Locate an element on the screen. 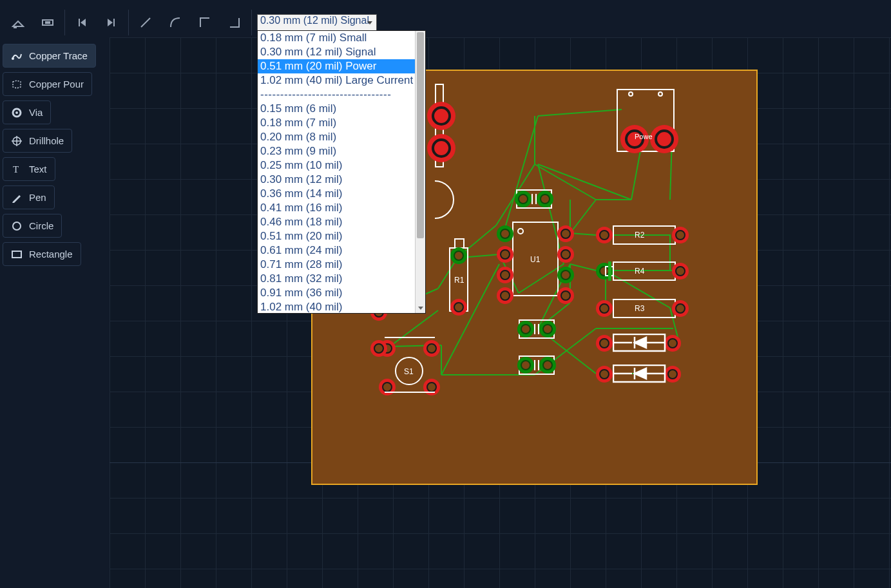 This screenshot has width=891, height=588. circle-icon is located at coordinates (17, 226).